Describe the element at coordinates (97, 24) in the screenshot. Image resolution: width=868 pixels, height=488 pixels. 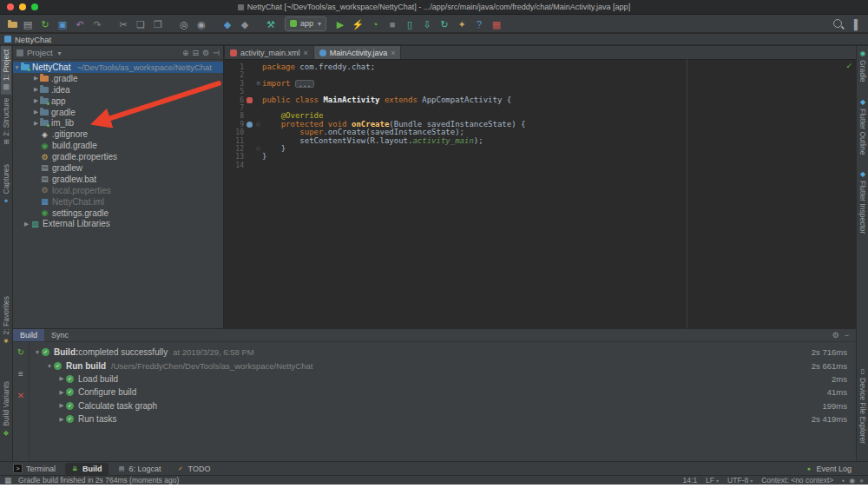
I see `redo-icon: ↷` at that location.